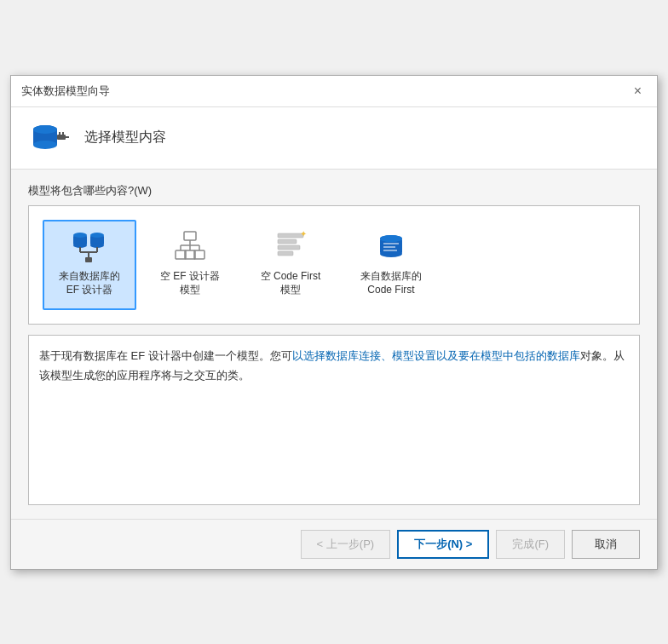 The width and height of the screenshot is (668, 644). I want to click on prev-button: < 上一步(P), so click(346, 544).